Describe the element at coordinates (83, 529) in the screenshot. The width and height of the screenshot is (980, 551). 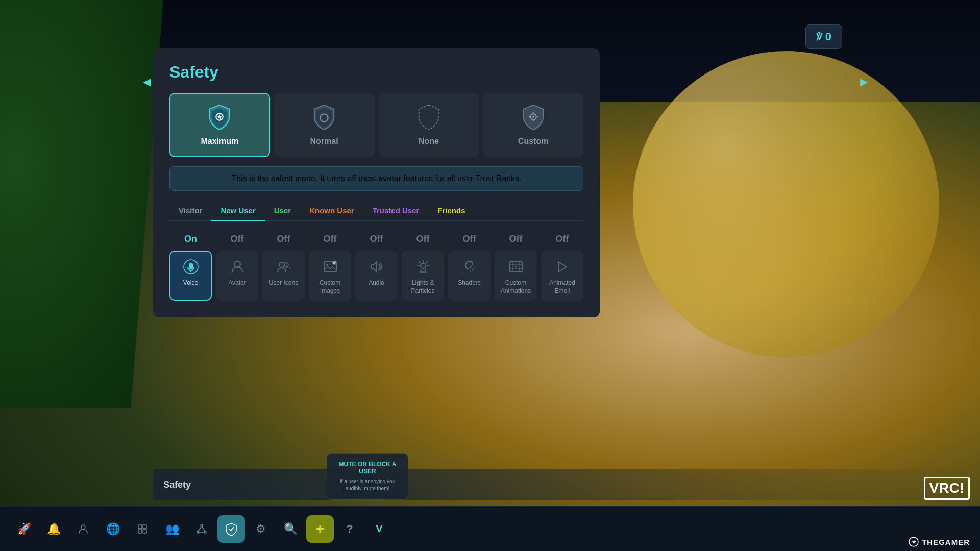
I see `taskbar-profile` at that location.